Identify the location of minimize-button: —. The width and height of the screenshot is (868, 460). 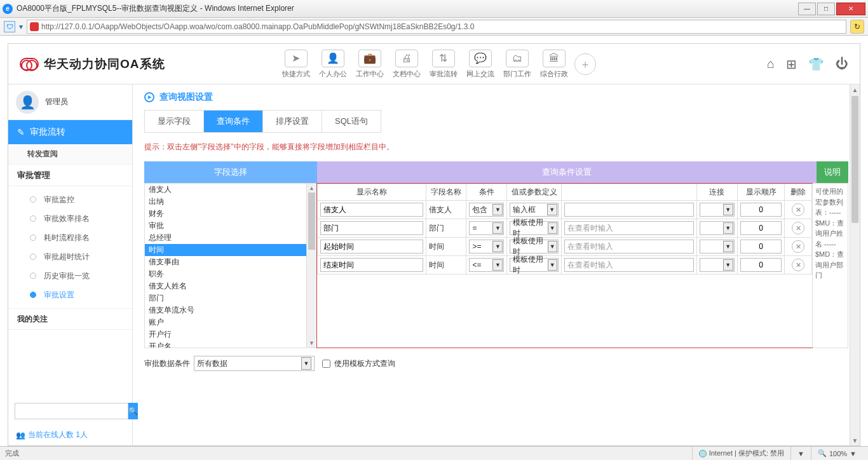
(807, 9).